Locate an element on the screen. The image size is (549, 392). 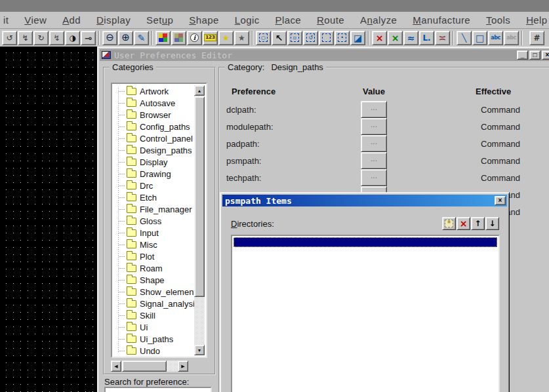
tree-item-skill: Skill is located at coordinates (155, 315).